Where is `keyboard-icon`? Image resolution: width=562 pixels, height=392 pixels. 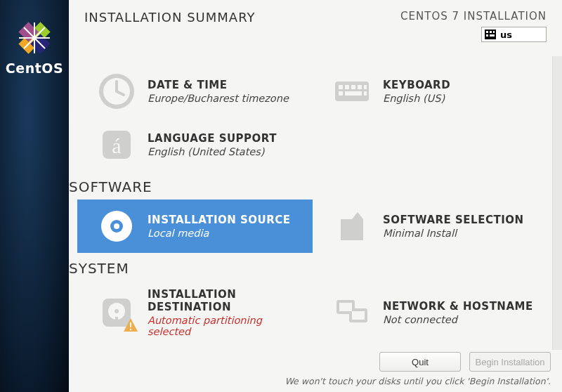 keyboard-icon is located at coordinates (490, 34).